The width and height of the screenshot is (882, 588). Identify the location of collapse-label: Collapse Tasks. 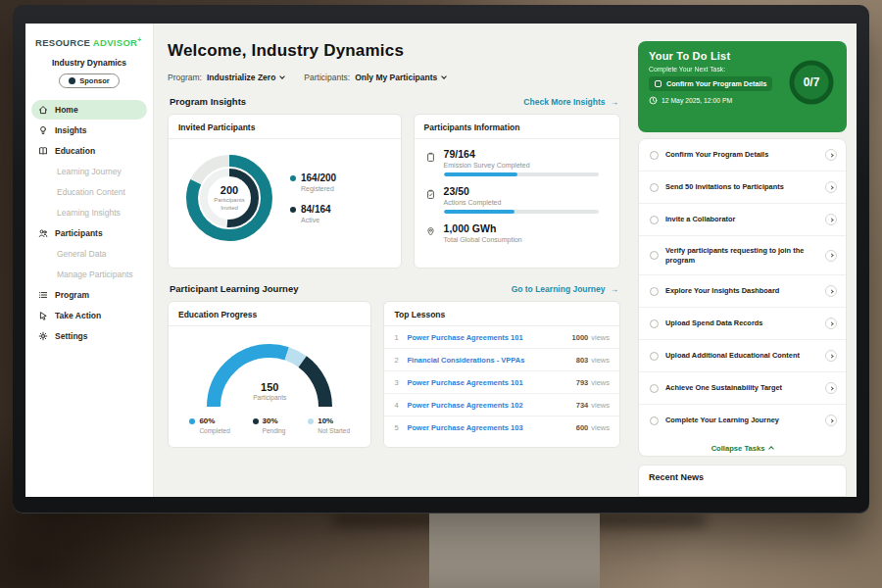
(739, 449).